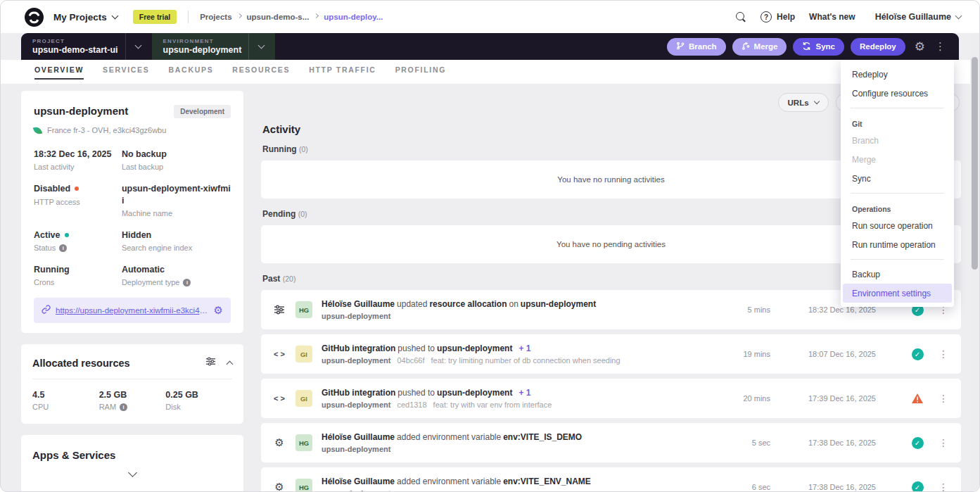 This screenshot has width=980, height=492. Describe the element at coordinates (898, 293) in the screenshot. I see `menu-item-environment-settings: Environment settings` at that location.